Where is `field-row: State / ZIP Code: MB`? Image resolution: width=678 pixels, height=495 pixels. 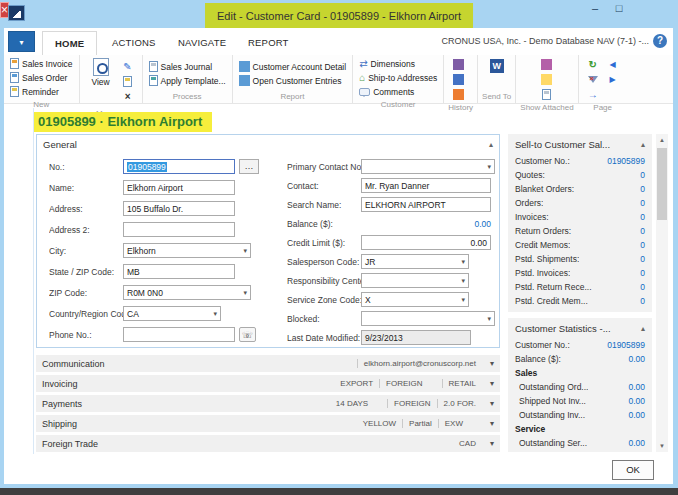 field-row: State / ZIP Code: MB is located at coordinates (160, 272).